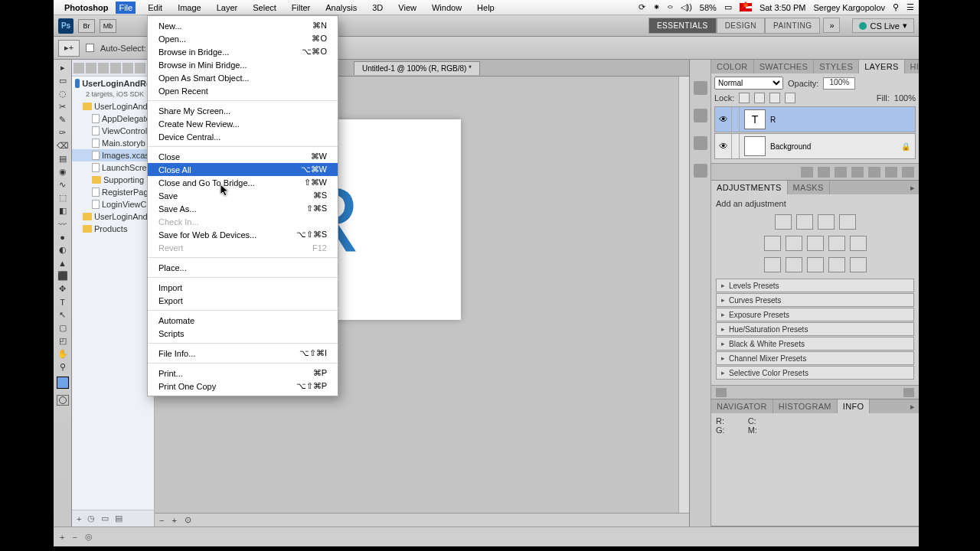  I want to click on menu-layer: Layer, so click(227, 8).